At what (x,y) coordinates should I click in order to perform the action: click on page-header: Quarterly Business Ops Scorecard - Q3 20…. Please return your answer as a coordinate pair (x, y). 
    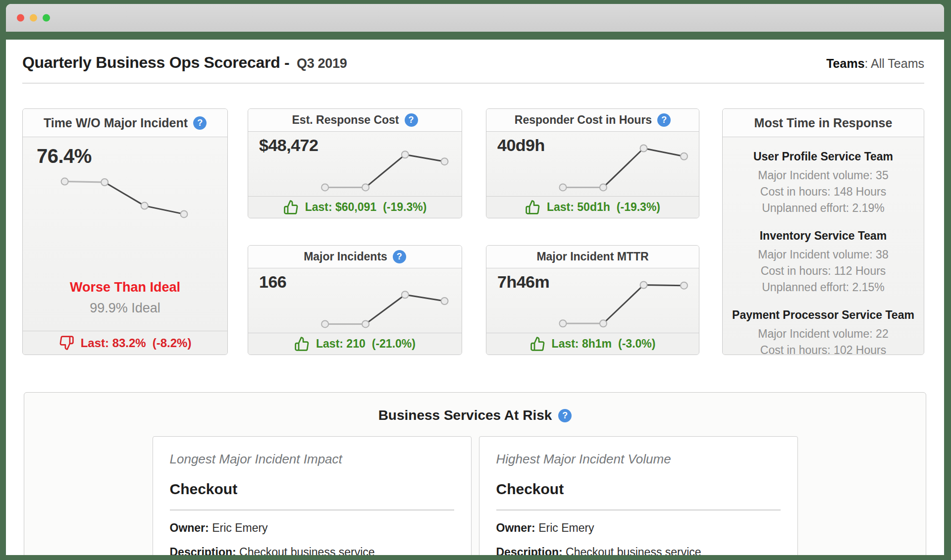
    Looking at the image, I should click on (474, 62).